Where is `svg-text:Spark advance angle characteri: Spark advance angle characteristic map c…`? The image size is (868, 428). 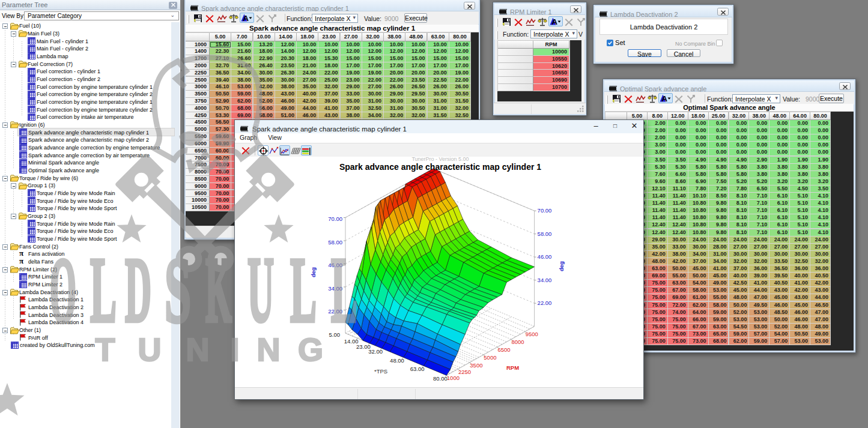 svg-text:Spark advance angle characteri: Spark advance angle characteristic map c… is located at coordinates (440, 167).